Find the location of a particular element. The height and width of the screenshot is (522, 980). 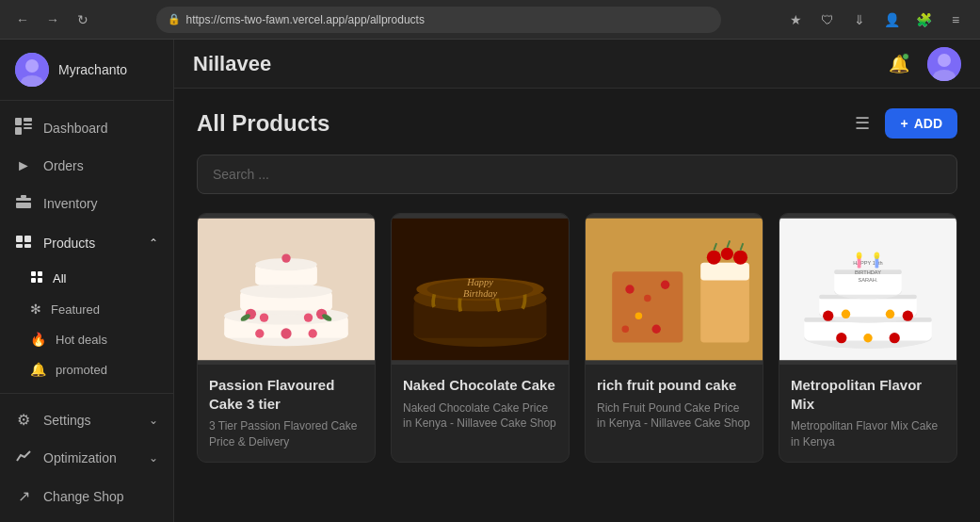

product-name-passion-cake: Passion Flavoured Cake 3 tier is located at coordinates (286, 394).